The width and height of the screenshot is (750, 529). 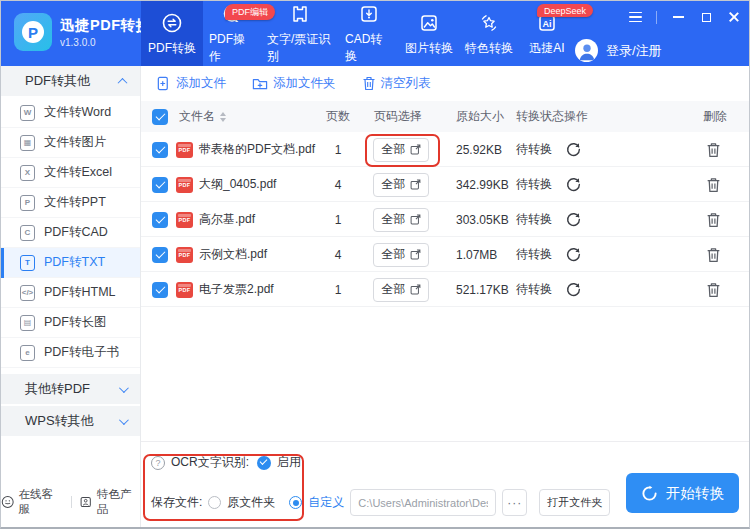 What do you see at coordinates (28, 173) in the screenshot?
I see `file-excel-icon: X` at bounding box center [28, 173].